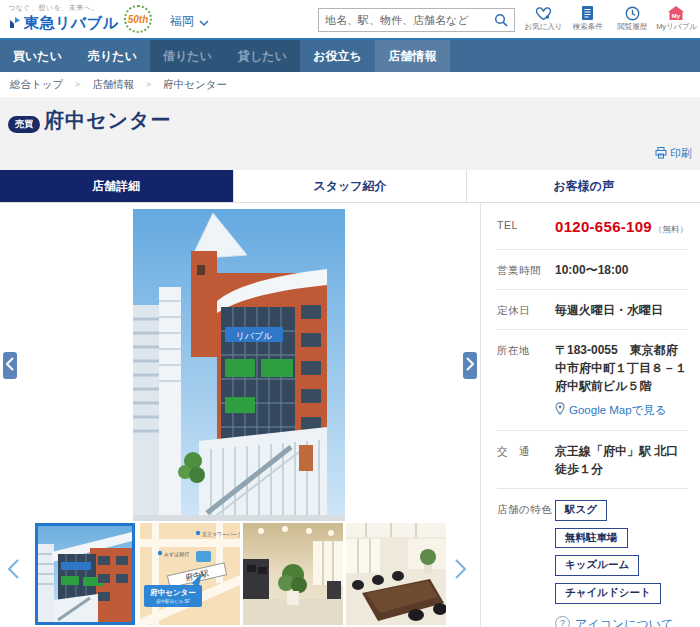  What do you see at coordinates (14, 24) in the screenshot?
I see `logo-mark-icon` at bounding box center [14, 24].